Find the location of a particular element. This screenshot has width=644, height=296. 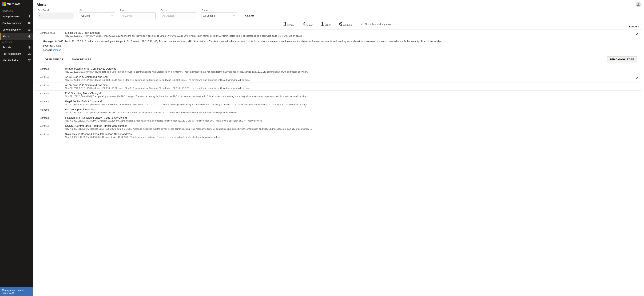

sidebar-item-enterprise-view: Enterprise View is located at coordinates (17, 16).